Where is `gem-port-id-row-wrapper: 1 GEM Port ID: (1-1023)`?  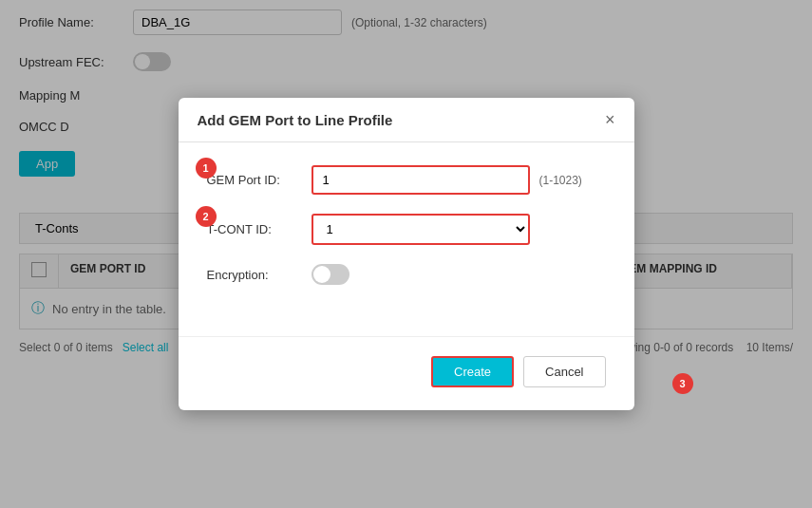
gem-port-id-row-wrapper: 1 GEM Port ID: (1-1023) is located at coordinates (406, 180).